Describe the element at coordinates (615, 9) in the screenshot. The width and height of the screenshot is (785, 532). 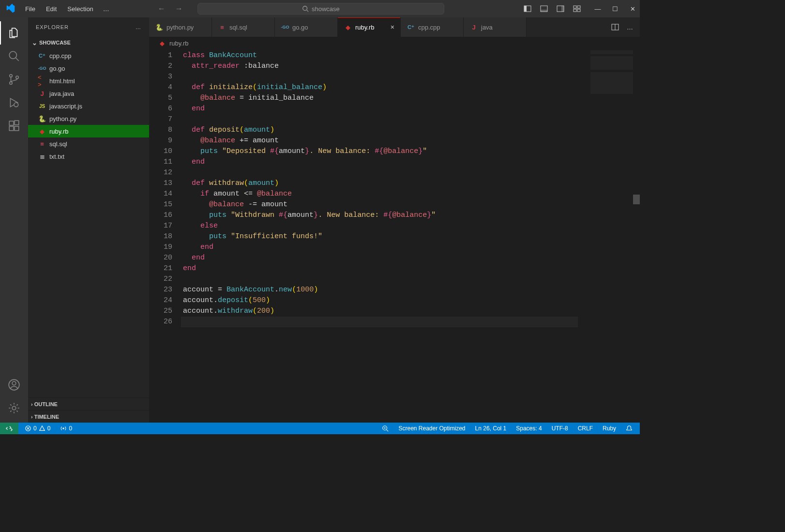
I see `maximize-button: ☐` at that location.